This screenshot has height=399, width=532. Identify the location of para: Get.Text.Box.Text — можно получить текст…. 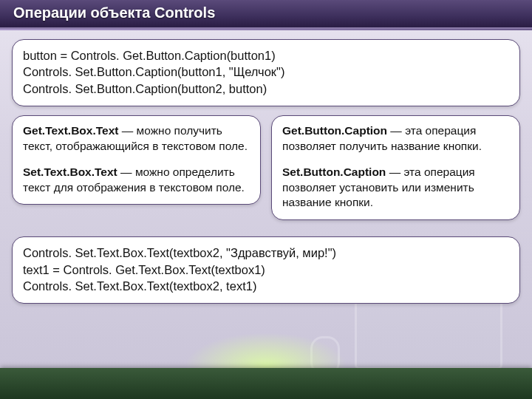
(136, 139).